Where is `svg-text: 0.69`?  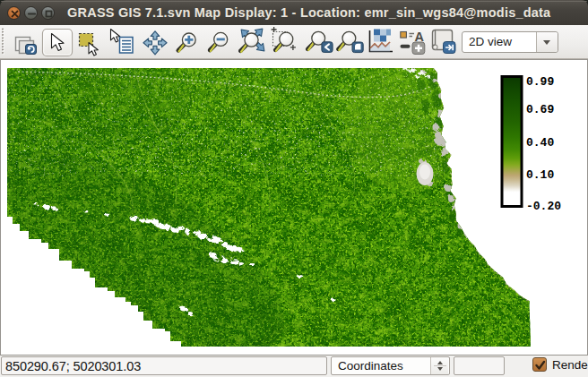 svg-text: 0.69 is located at coordinates (540, 109).